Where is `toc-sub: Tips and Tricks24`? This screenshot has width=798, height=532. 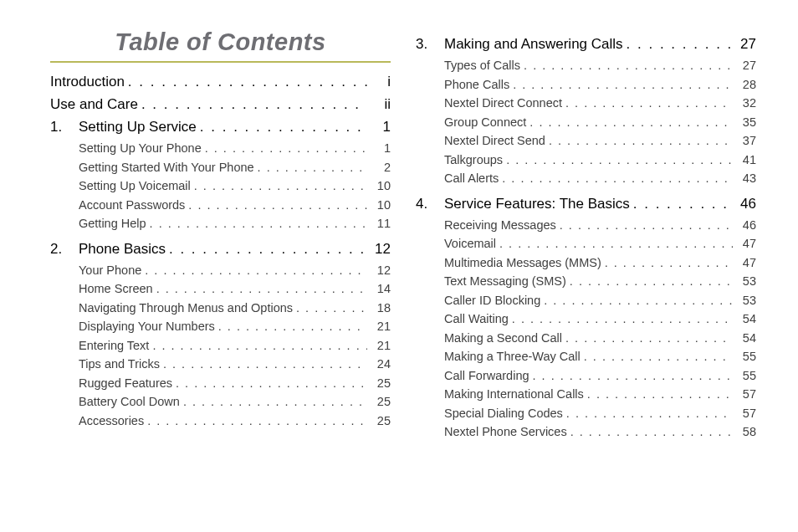 toc-sub: Tips and Tricks24 is located at coordinates (221, 365).